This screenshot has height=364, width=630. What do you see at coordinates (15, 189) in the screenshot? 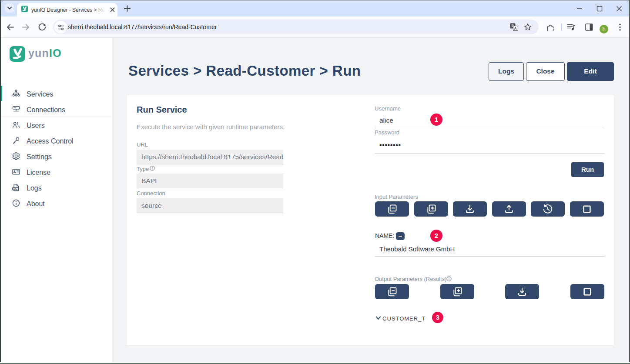
I see `svg-text: LOG` at bounding box center [15, 189].